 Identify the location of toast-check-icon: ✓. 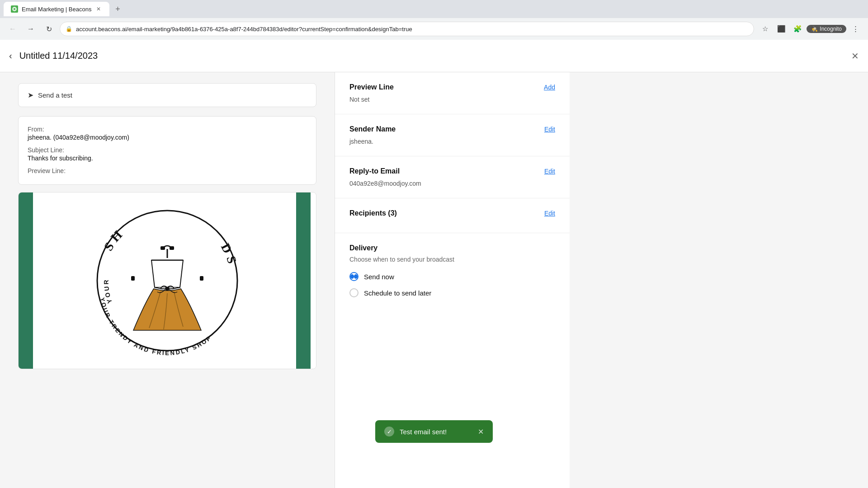
(389, 432).